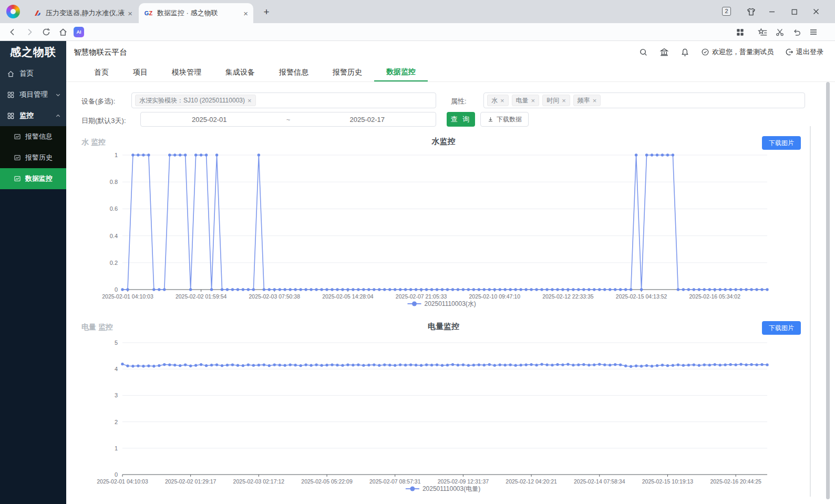  I want to click on inner-scrollbar, so click(810, 311).